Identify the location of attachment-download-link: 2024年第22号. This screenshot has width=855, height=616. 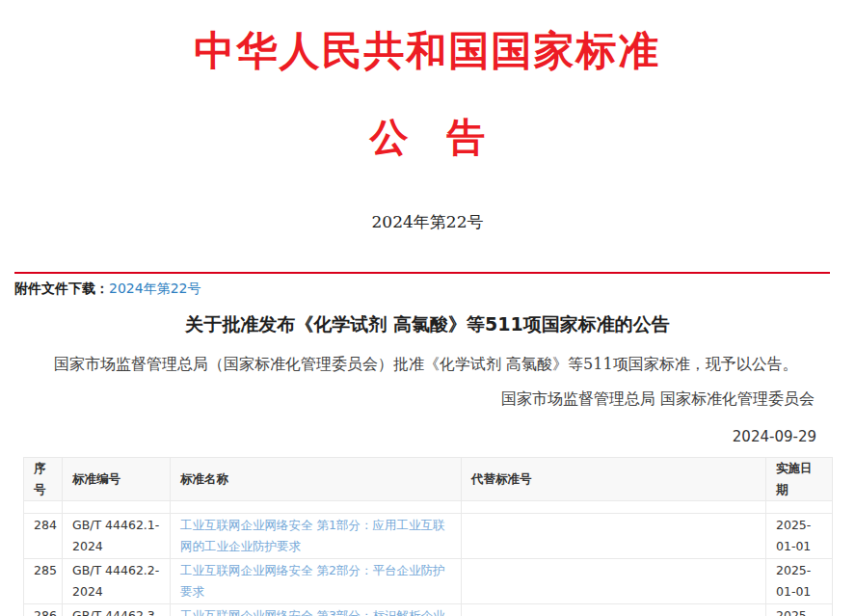
(154, 288).